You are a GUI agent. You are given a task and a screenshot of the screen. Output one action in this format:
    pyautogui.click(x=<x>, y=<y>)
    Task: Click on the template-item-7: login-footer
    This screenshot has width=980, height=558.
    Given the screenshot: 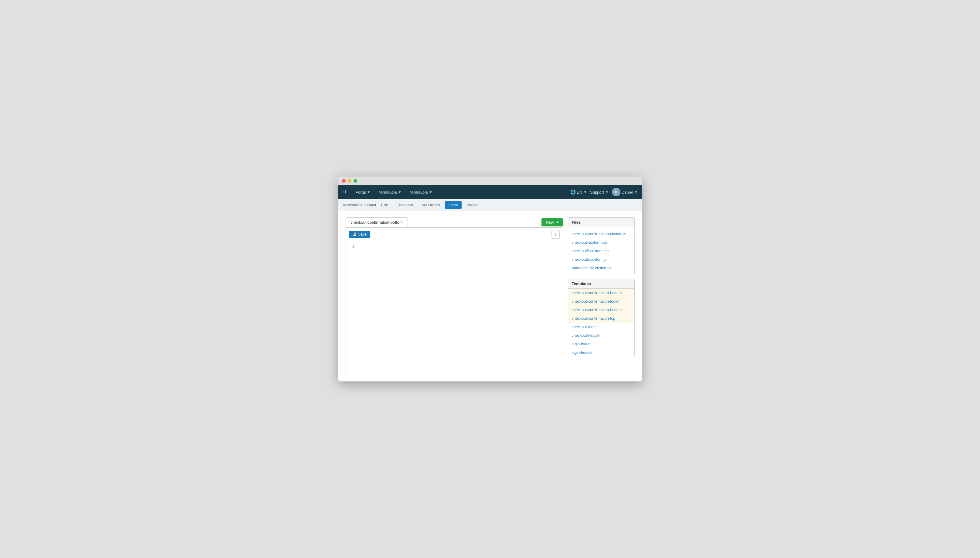 What is the action you would take?
    pyautogui.click(x=601, y=344)
    